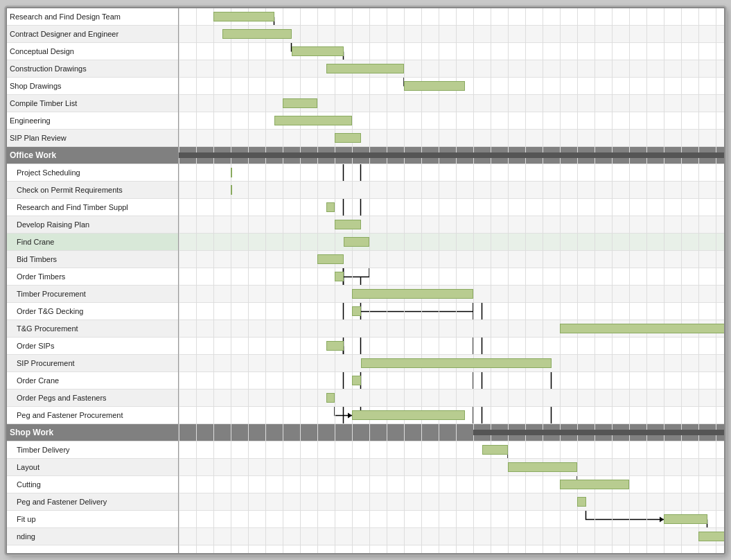 The image size is (731, 560). Describe the element at coordinates (35, 242) in the screenshot. I see `task-label: Find Crane` at that location.